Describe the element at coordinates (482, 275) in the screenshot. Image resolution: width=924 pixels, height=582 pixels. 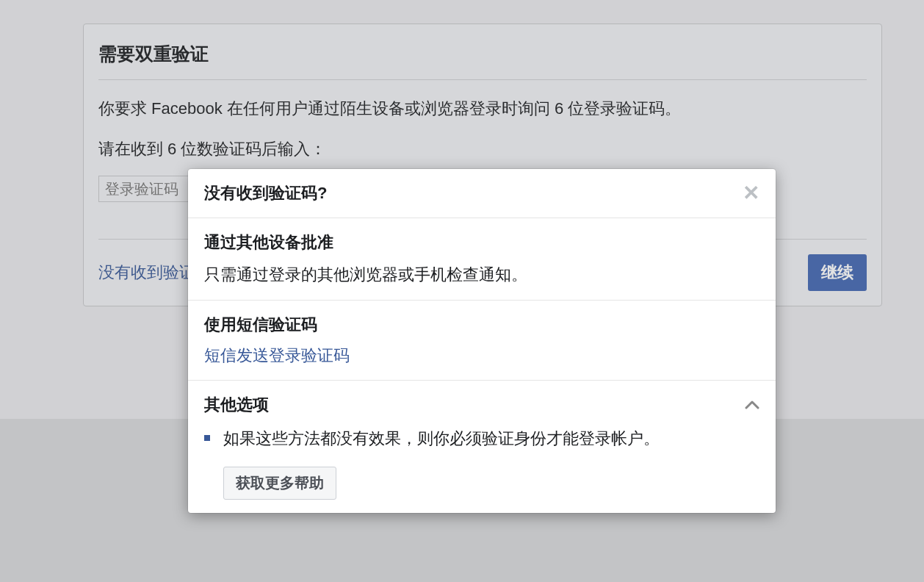
I see `approve-text: 只需通过登录的其他浏览器或手机检查通知。` at that location.